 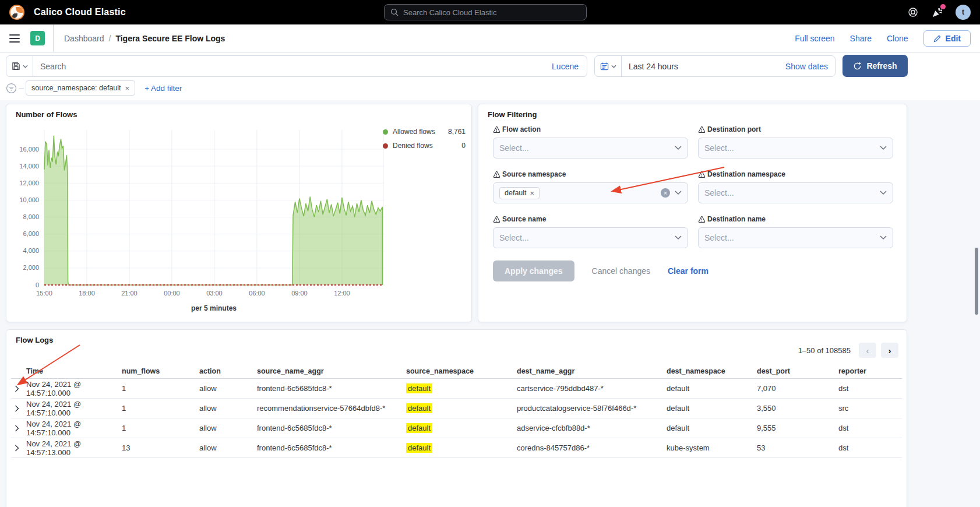 What do you see at coordinates (897, 38) in the screenshot?
I see `clone-link: Clone` at bounding box center [897, 38].